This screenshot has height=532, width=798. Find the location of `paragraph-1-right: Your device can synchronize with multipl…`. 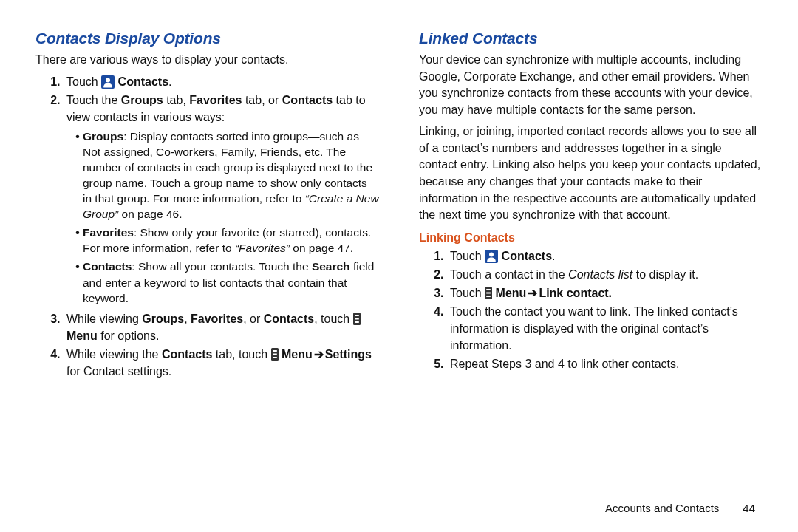

paragraph-1-right: Your device can synchronize with multipl… is located at coordinates (591, 86).